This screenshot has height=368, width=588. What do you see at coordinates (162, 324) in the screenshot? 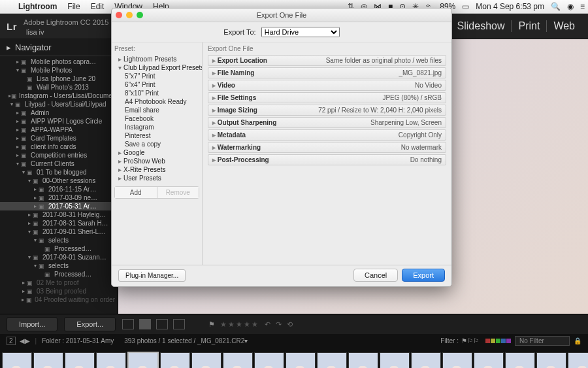
I see `compare-view-icon` at bounding box center [162, 324].